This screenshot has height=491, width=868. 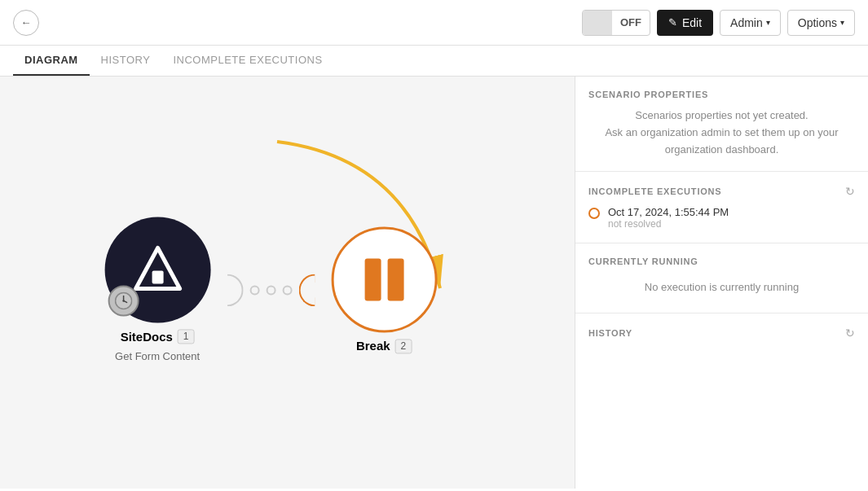 What do you see at coordinates (126, 60) in the screenshot?
I see `tab-history: HISTORY` at bounding box center [126, 60].